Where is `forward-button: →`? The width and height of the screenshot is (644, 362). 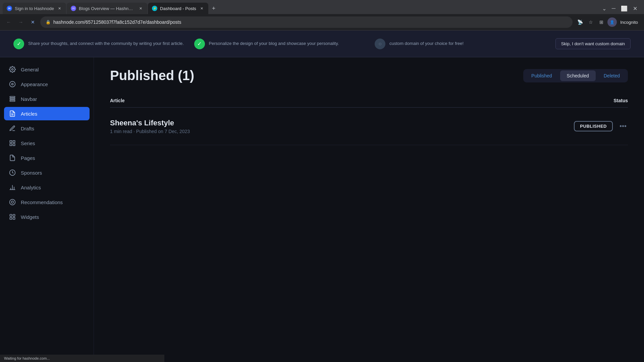 forward-button: → is located at coordinates (21, 22).